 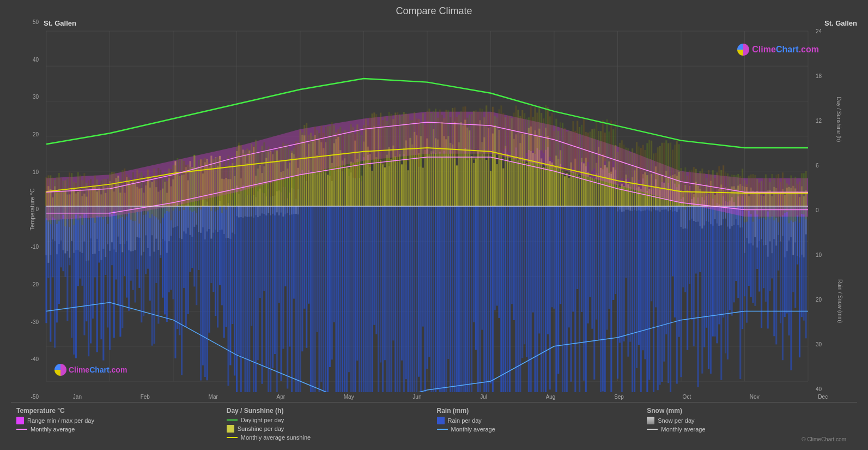 I want to click on y-left-tick: -10, so click(x=35, y=247).